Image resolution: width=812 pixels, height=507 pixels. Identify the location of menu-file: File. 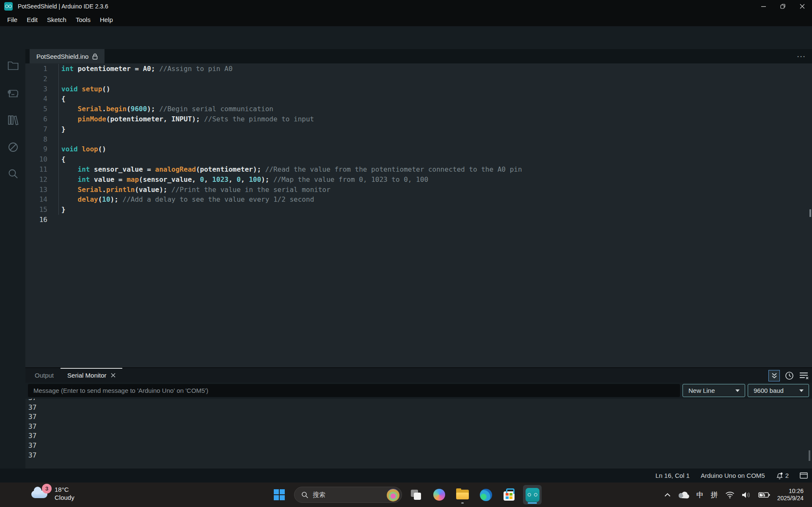
(12, 19).